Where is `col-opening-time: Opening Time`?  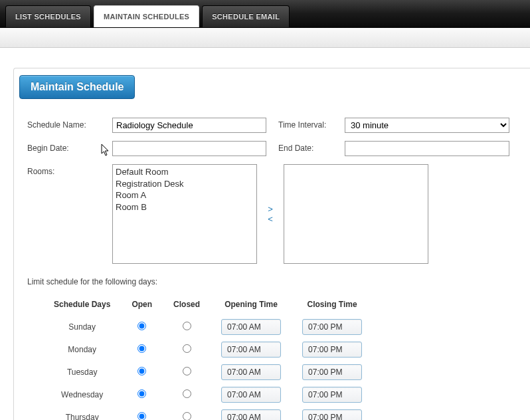
col-opening-time: Opening Time is located at coordinates (251, 306).